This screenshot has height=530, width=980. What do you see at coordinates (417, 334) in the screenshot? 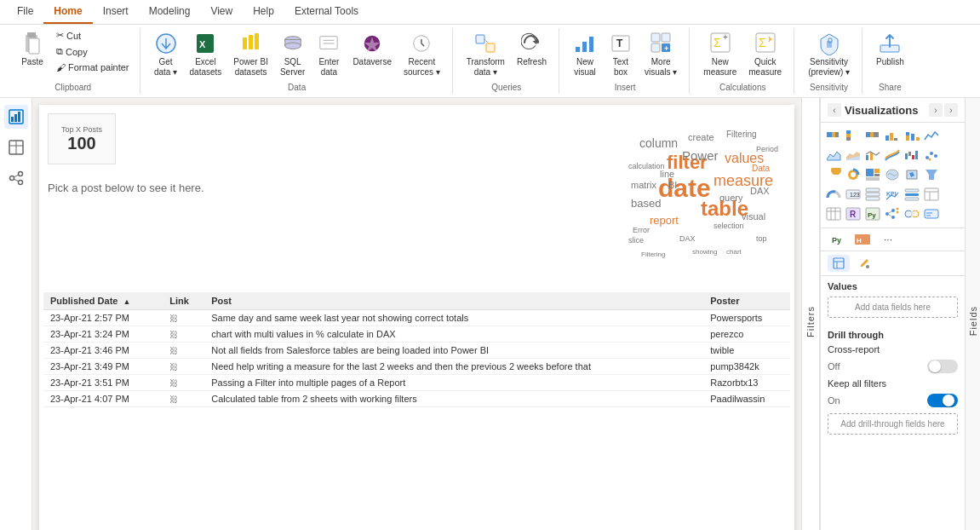
I see `table-row: 23-Apr-21 3:24 PM ⛓ chart with multi val…` at bounding box center [417, 334].